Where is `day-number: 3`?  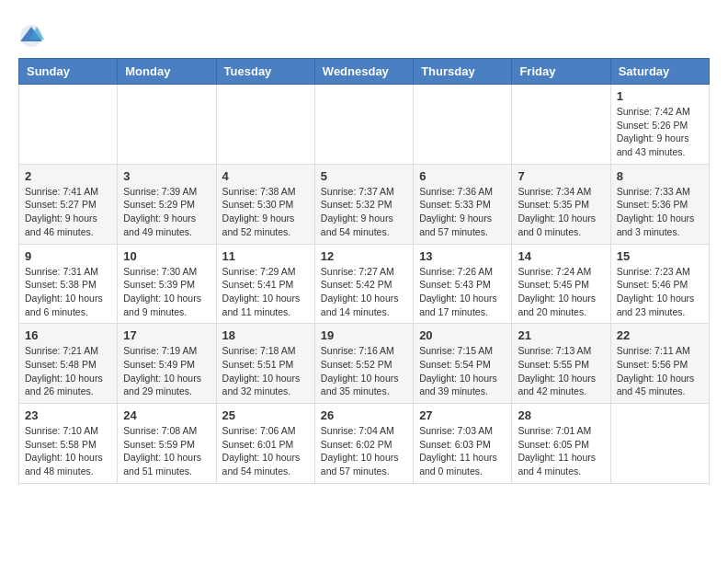
day-number: 3 is located at coordinates (166, 177).